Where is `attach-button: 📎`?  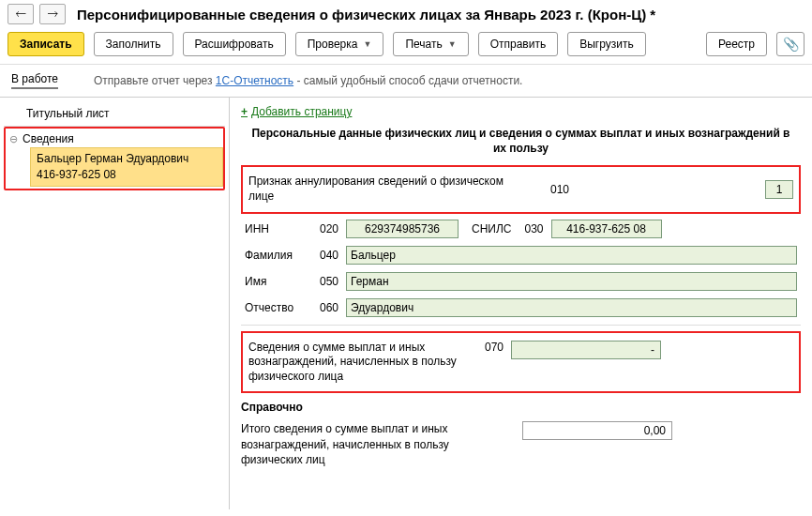 attach-button: 📎 is located at coordinates (790, 44).